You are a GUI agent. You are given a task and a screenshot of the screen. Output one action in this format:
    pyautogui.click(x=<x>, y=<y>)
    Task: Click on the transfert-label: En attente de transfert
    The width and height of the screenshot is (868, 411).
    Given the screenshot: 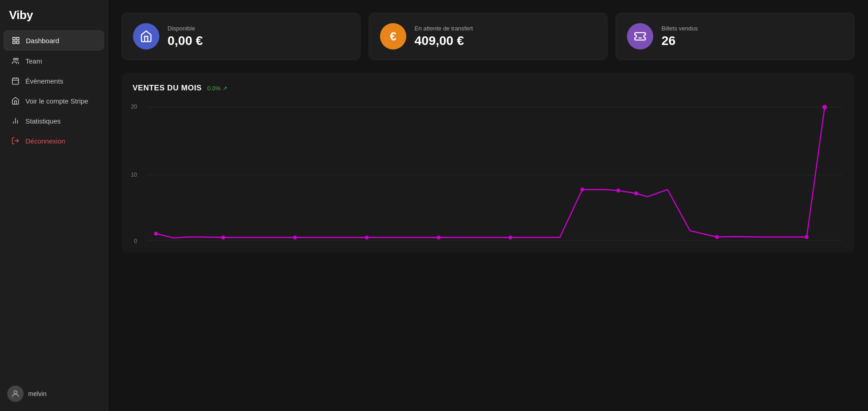 What is the action you would take?
    pyautogui.click(x=444, y=28)
    